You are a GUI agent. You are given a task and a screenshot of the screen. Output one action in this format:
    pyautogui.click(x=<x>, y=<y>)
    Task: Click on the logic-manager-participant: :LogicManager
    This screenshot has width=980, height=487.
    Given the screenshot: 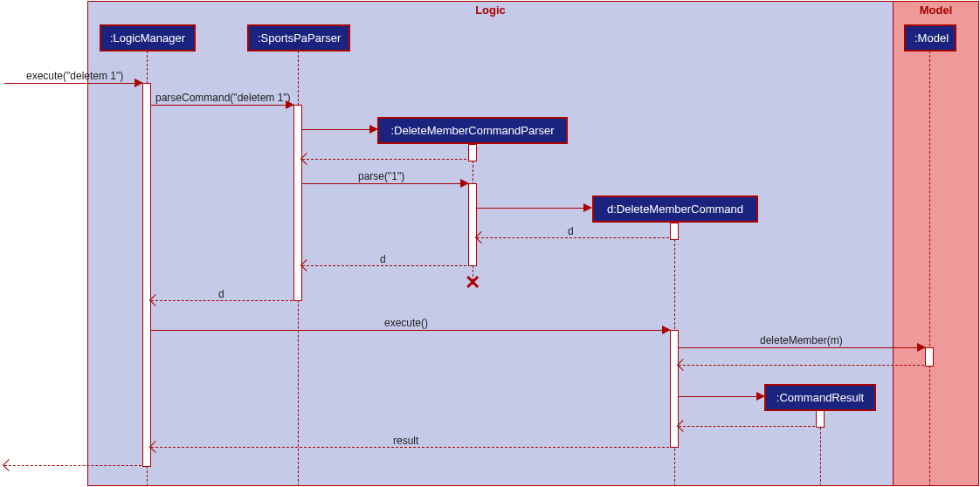 What is the action you would take?
    pyautogui.click(x=148, y=38)
    